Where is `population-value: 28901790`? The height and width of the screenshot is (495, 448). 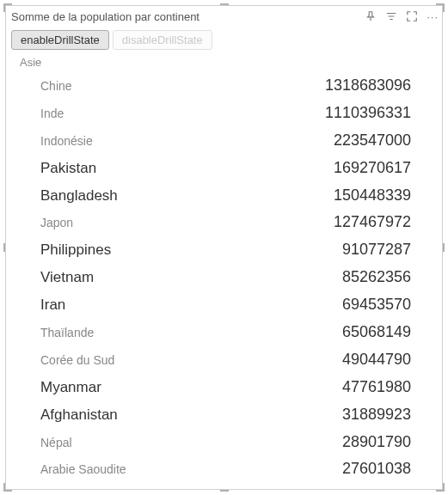 population-value: 28901790 is located at coordinates (349, 443).